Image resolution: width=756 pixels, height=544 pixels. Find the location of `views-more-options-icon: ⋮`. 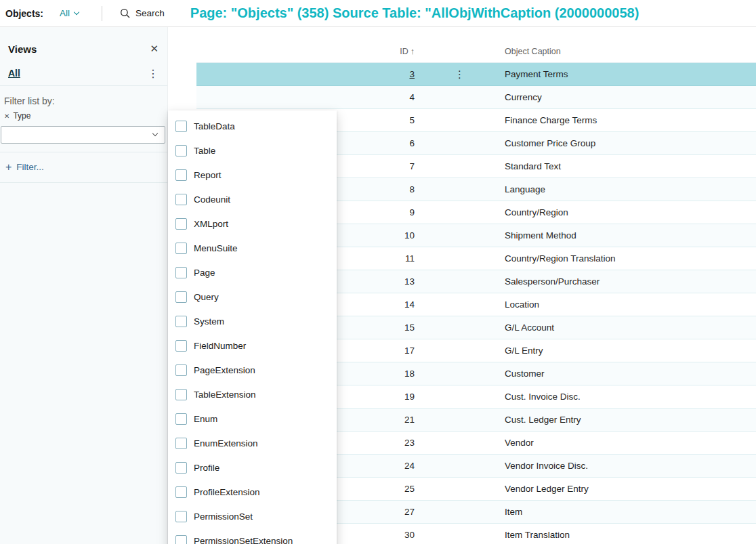

views-more-options-icon: ⋮ is located at coordinates (153, 73).